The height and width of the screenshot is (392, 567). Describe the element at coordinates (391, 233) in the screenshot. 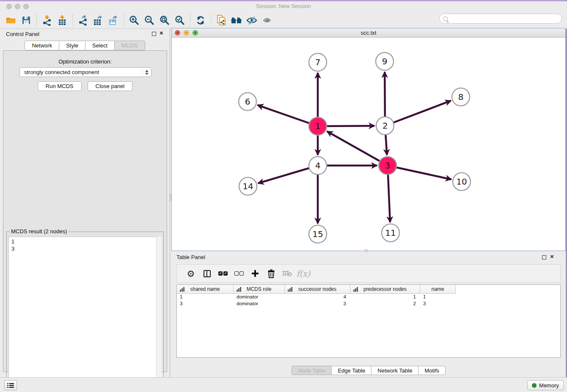

I see `graph-node-11: 11` at that location.